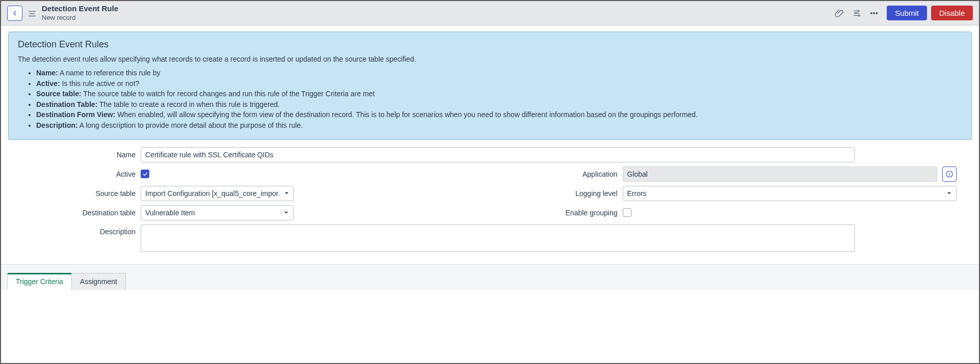  Describe the element at coordinates (80, 9) in the screenshot. I see `page-title: Detection Event Rule` at that location.